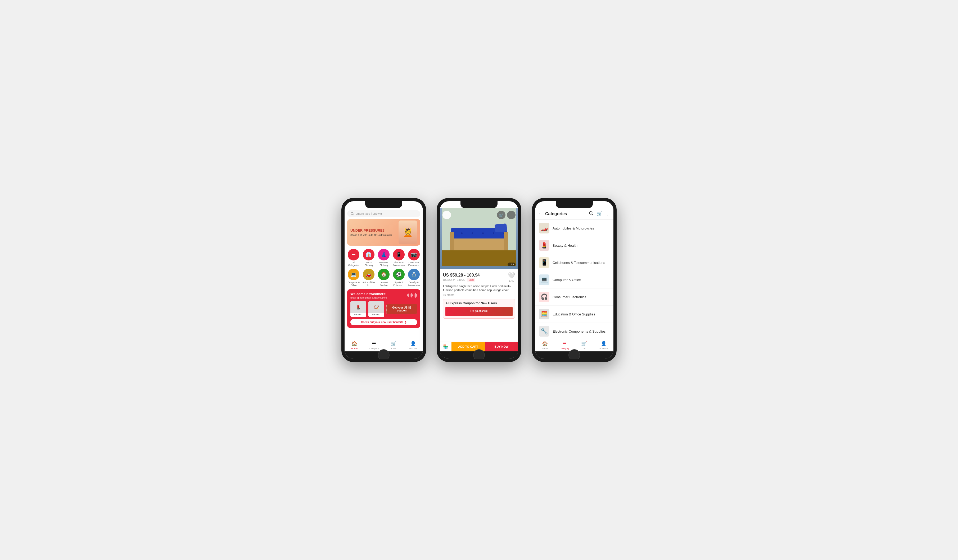  Describe the element at coordinates (462, 275) in the screenshot. I see `price-main: US $59.28 - 100.94` at that location.